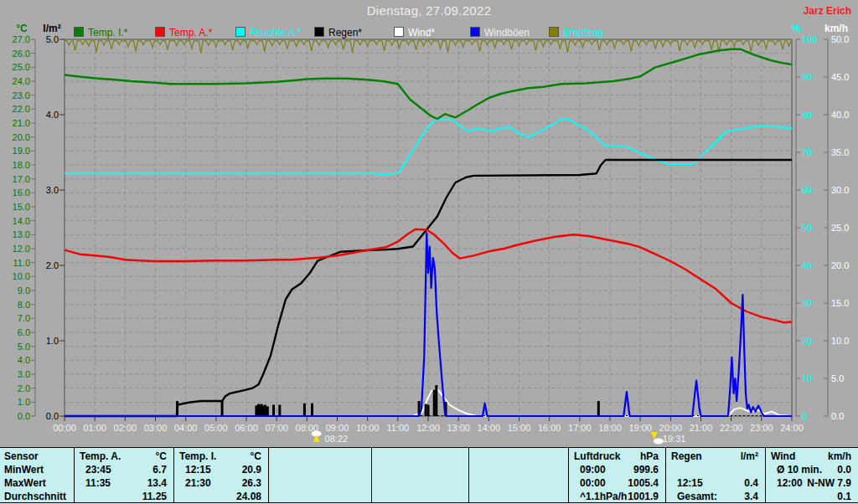 The height and width of the screenshot is (504, 858). What do you see at coordinates (22, 276) in the screenshot?
I see `svg-text: 10.0` at bounding box center [22, 276].